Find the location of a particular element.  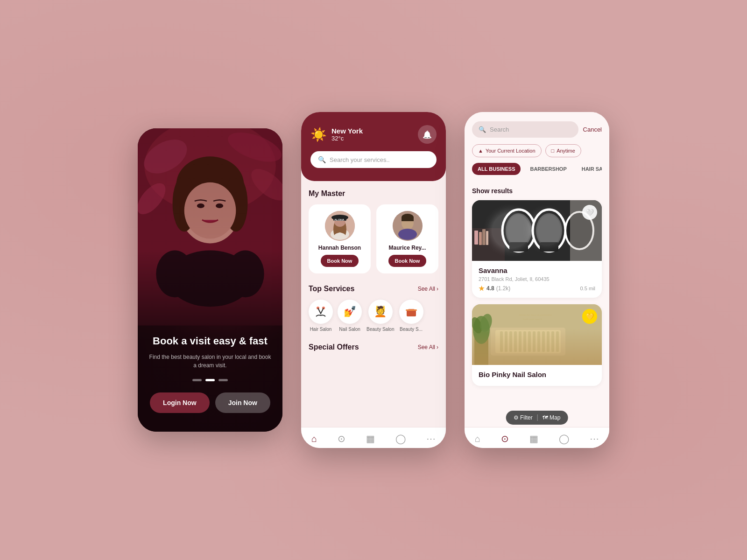

bottom-navigation: ⌂ ⊙ ▦ ◯ ⋯ is located at coordinates (374, 438).